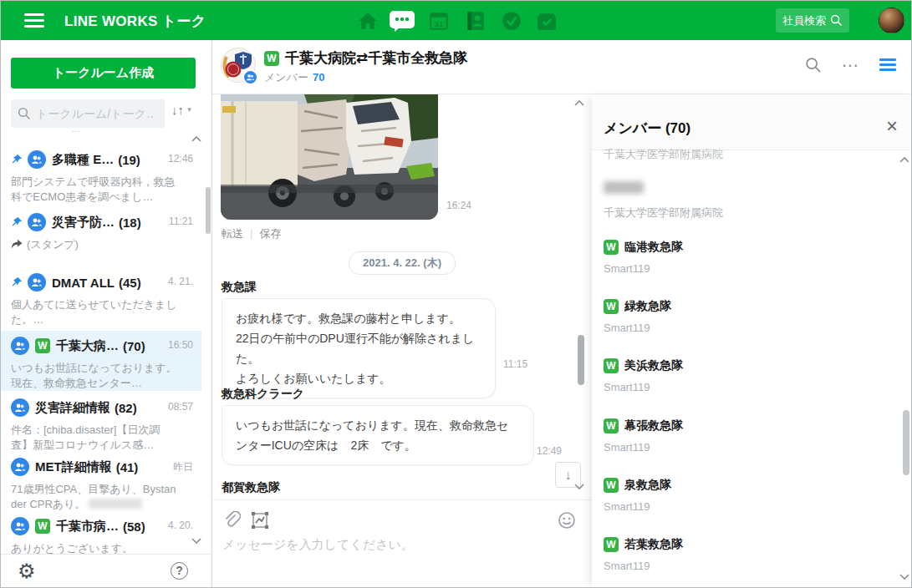 Image resolution: width=912 pixels, height=588 pixels. Describe the element at coordinates (654, 426) in the screenshot. I see `member-name: 幕張救急隊` at that location.